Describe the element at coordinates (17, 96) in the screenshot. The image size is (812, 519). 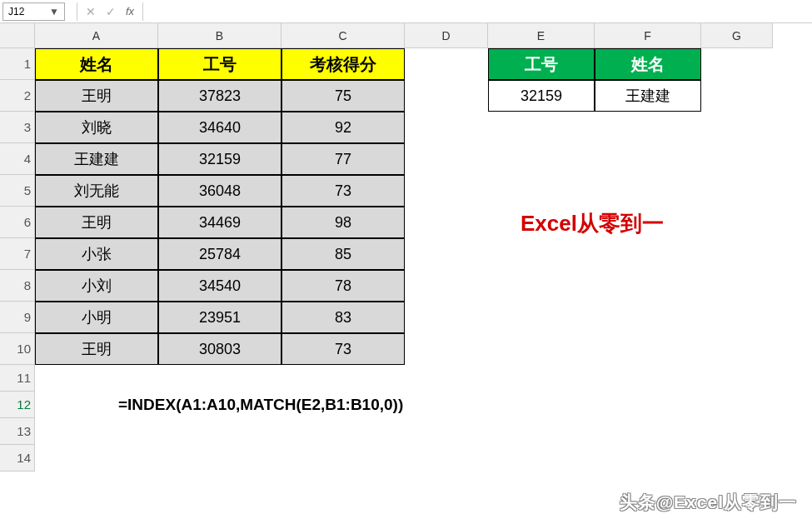
I see `row-header-2: 2` at that location.